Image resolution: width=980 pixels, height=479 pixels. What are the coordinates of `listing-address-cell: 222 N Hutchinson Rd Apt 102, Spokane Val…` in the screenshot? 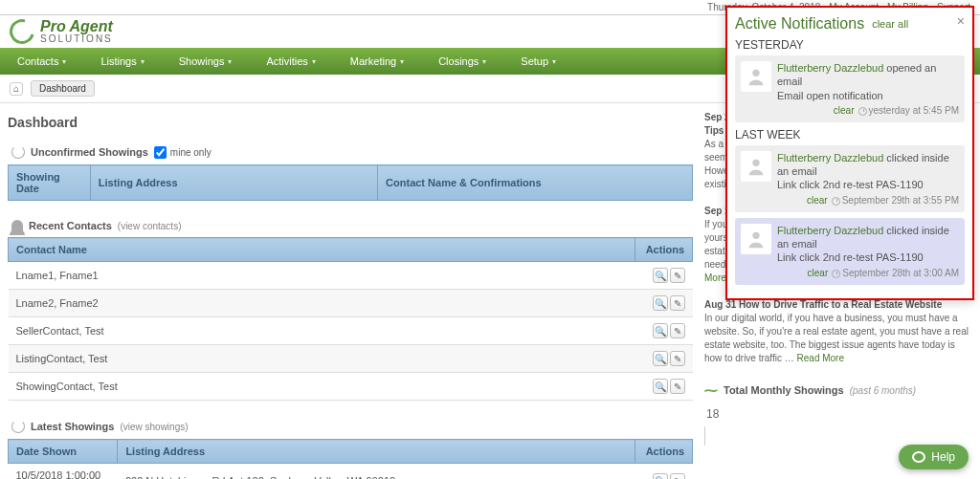 It's located at (377, 472).